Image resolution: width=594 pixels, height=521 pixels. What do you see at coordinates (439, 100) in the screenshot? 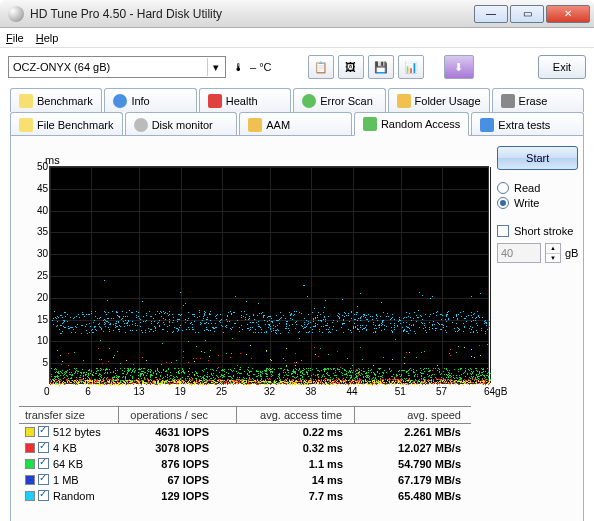
I see `tab-folder-usage: Folder Usage` at bounding box center [439, 100].